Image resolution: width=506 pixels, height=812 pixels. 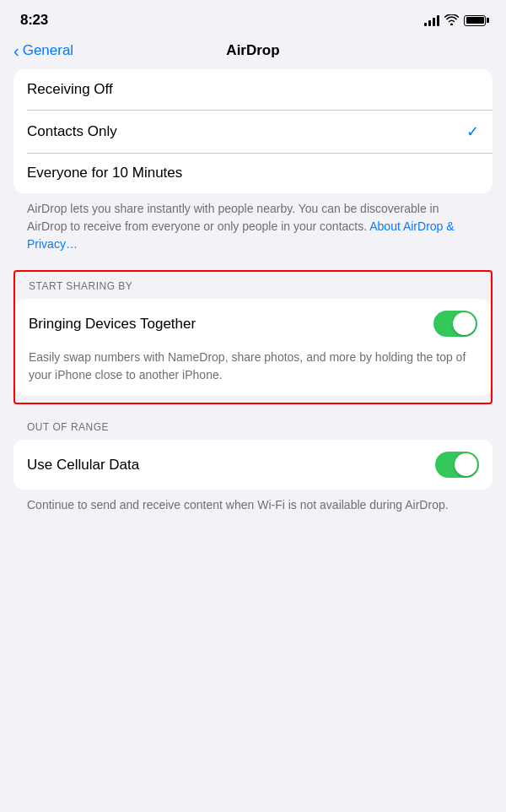 What do you see at coordinates (112, 324) in the screenshot?
I see `bringing-devices-label: Bringing Devices Together` at bounding box center [112, 324].